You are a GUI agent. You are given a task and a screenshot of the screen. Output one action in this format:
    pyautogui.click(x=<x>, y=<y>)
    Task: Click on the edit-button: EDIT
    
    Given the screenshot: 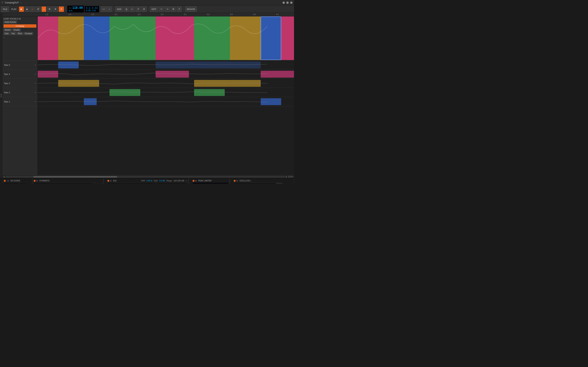 What is the action you would take?
    pyautogui.click(x=154, y=9)
    